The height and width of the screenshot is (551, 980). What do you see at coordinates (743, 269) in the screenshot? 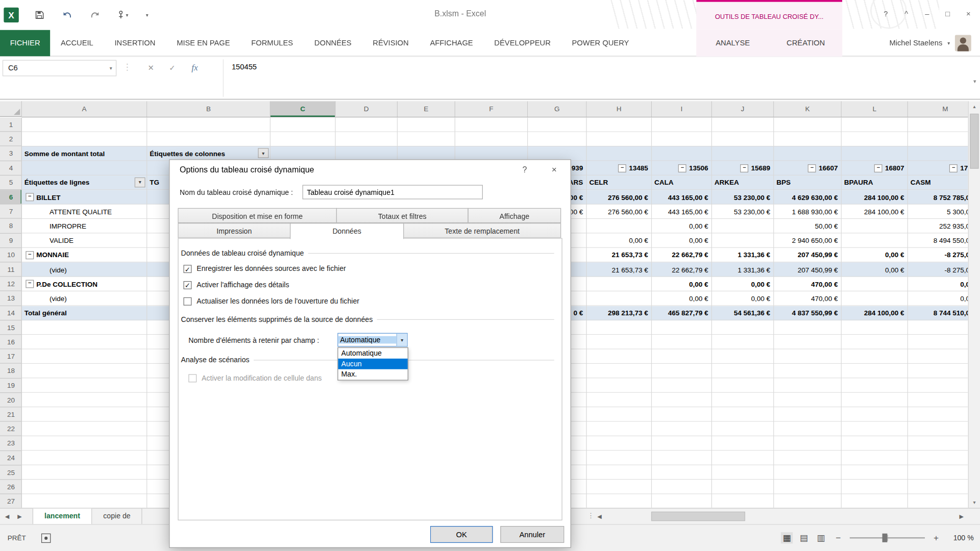
I see `cell-J11: 1 331,36 €` at bounding box center [743, 269].